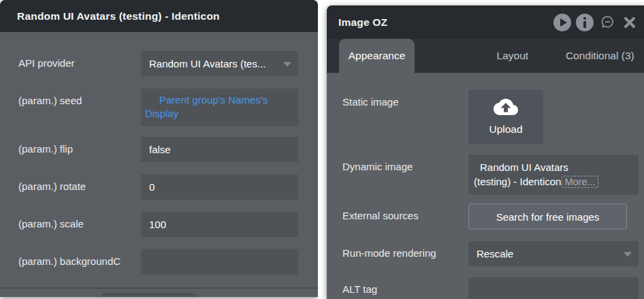 The image size is (644, 299). I want to click on field-row-alt-tag: ALT tag, so click(493, 288).